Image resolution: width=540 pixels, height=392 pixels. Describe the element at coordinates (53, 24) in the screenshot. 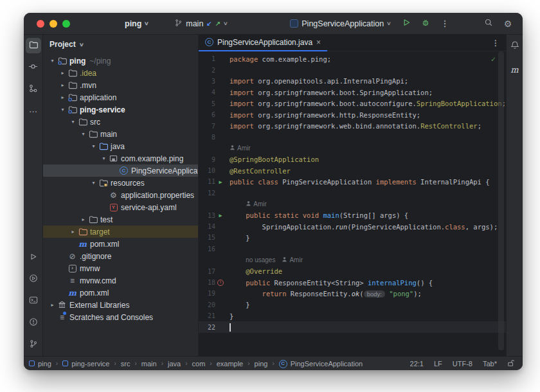

I see `minimize-window-button` at that location.